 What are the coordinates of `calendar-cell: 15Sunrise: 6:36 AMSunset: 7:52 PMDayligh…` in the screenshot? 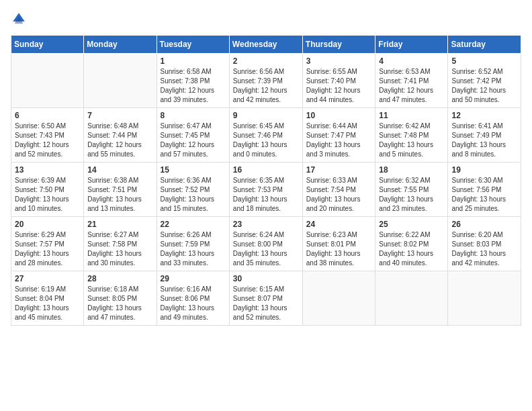 It's located at (193, 189).